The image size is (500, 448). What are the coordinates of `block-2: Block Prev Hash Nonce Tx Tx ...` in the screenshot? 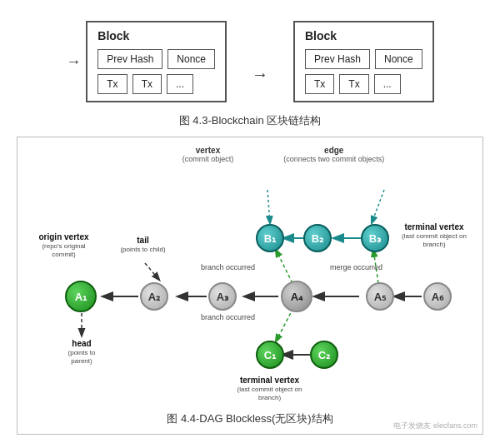 It's located at (363, 62).